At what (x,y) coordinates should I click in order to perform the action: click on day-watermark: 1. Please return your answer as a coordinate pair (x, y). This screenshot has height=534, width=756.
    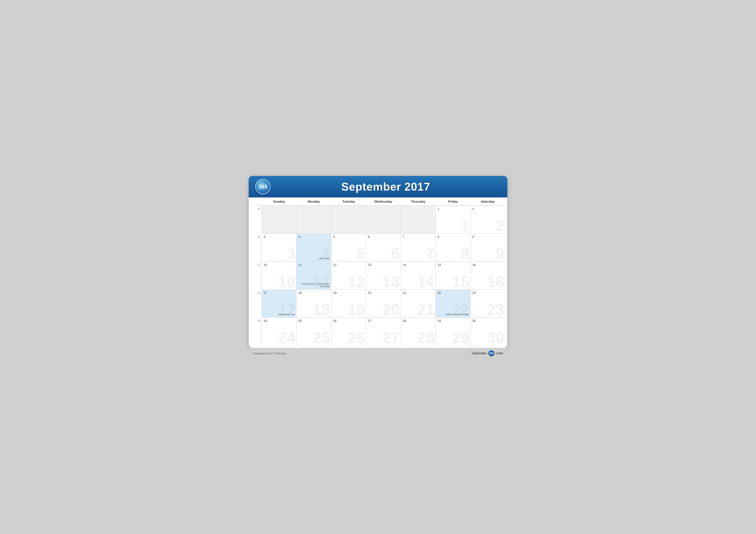
    Looking at the image, I should click on (465, 226).